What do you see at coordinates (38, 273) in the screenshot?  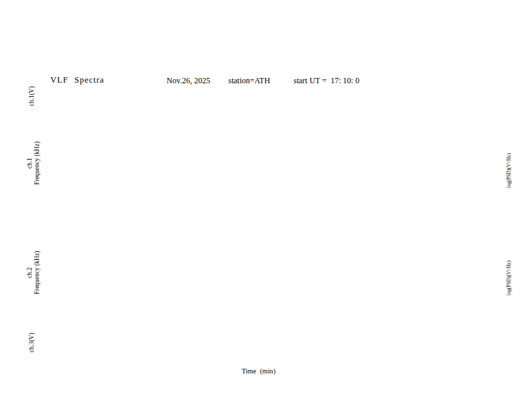 I see `ch2-frequency-axis-label-line2: Frequency (kHz)` at bounding box center [38, 273].